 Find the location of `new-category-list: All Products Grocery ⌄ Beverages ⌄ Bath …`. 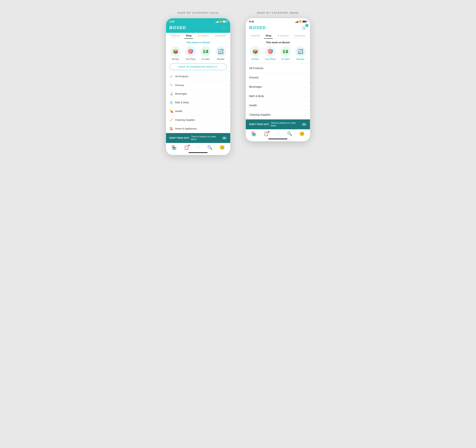

new-category-list: All Products Grocery ⌄ Beverages ⌄ Bath … is located at coordinates (278, 91).